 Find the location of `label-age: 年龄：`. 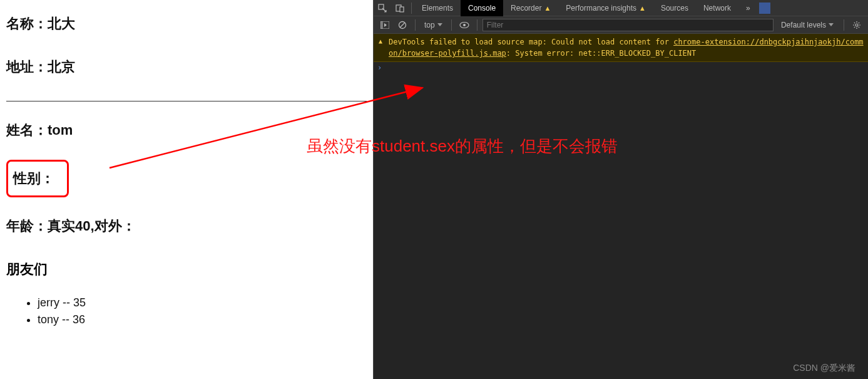

label-age: 年龄： is located at coordinates (27, 226).